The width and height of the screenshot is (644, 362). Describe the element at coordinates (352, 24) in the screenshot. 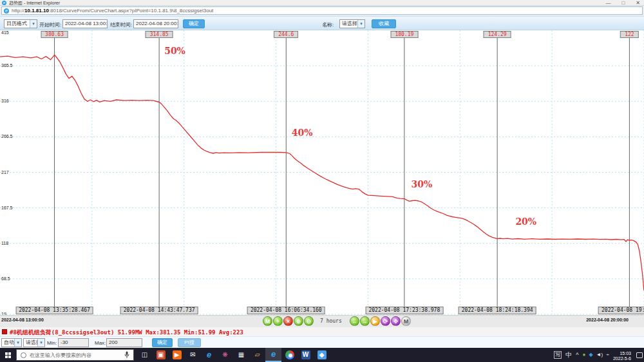

I see `name-select: 请选择▼` at that location.